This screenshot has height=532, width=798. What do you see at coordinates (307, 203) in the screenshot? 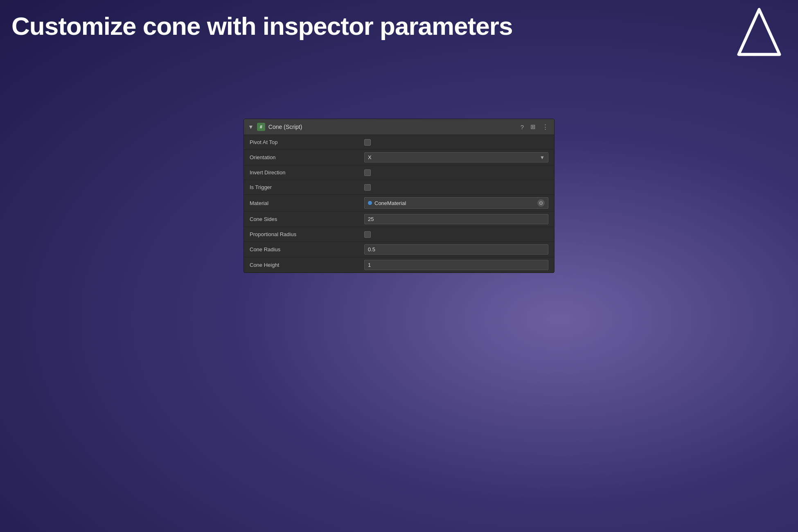
I see `material-label: Material` at bounding box center [307, 203].